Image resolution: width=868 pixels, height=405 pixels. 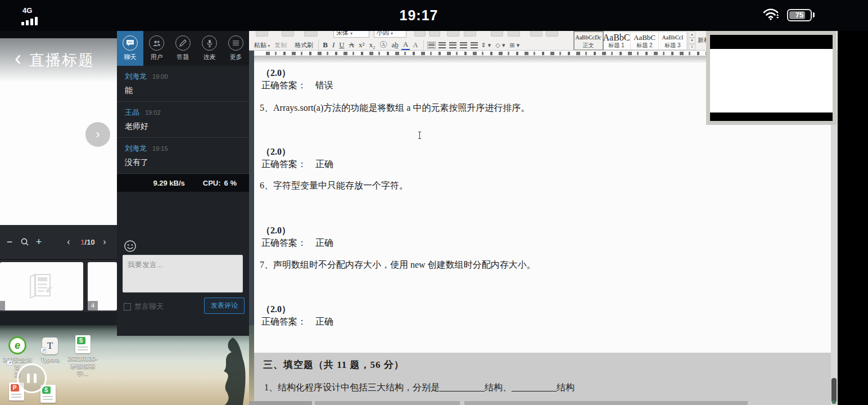 I want to click on cpu-usage: CPU:6 %, so click(x=218, y=183).